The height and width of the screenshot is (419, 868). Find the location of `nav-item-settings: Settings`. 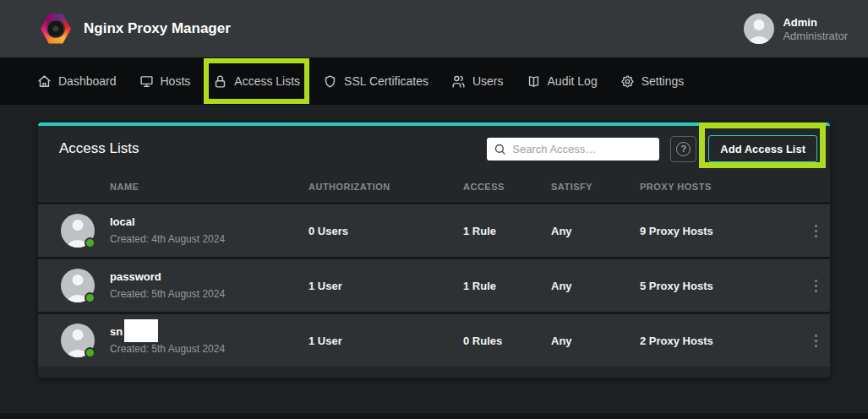

nav-item-settings: Settings is located at coordinates (652, 81).